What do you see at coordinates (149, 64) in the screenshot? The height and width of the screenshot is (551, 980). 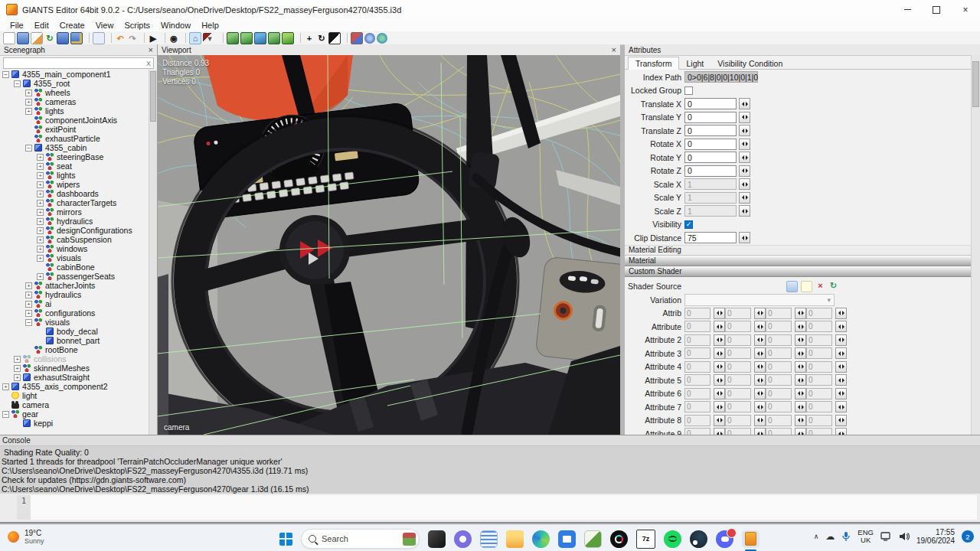 I see `filter-clear-icon: X` at bounding box center [149, 64].